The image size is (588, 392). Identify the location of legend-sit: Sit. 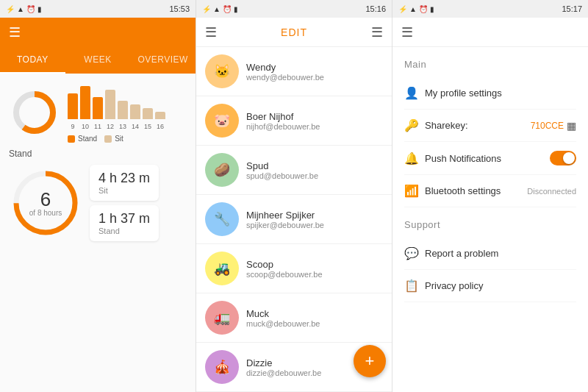
(114, 138).